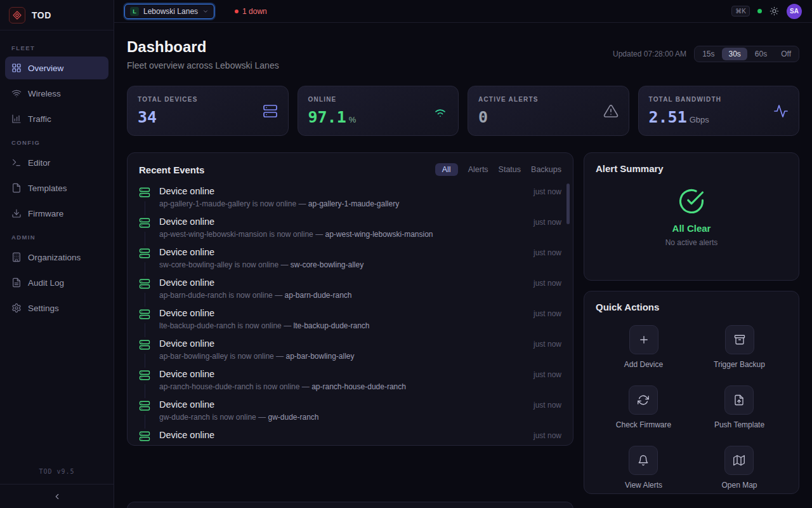  I want to click on sidebar-item-editor: Editor, so click(57, 163).